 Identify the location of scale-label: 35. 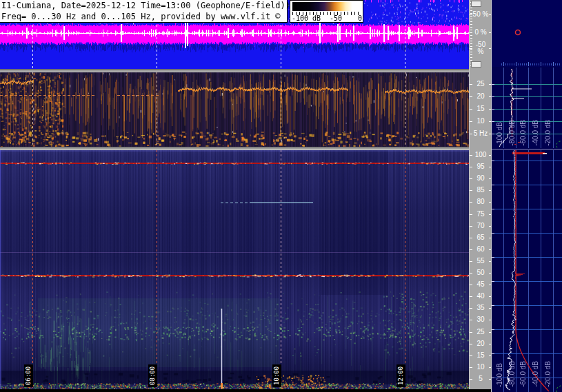
(481, 308).